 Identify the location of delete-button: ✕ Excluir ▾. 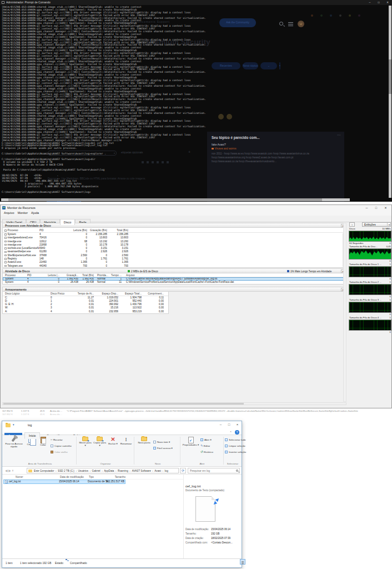
(113, 441).